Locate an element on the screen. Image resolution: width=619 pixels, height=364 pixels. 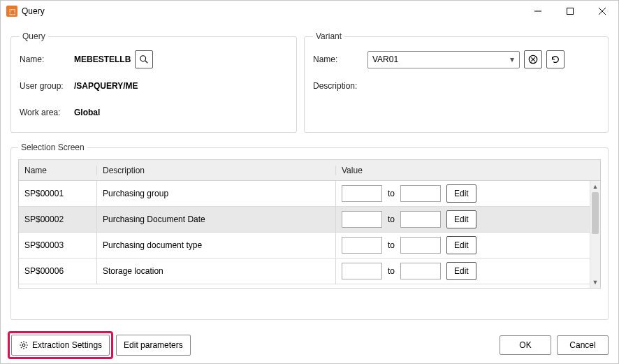
extraction-settings-button: Extraction Settings is located at coordinates (60, 345).